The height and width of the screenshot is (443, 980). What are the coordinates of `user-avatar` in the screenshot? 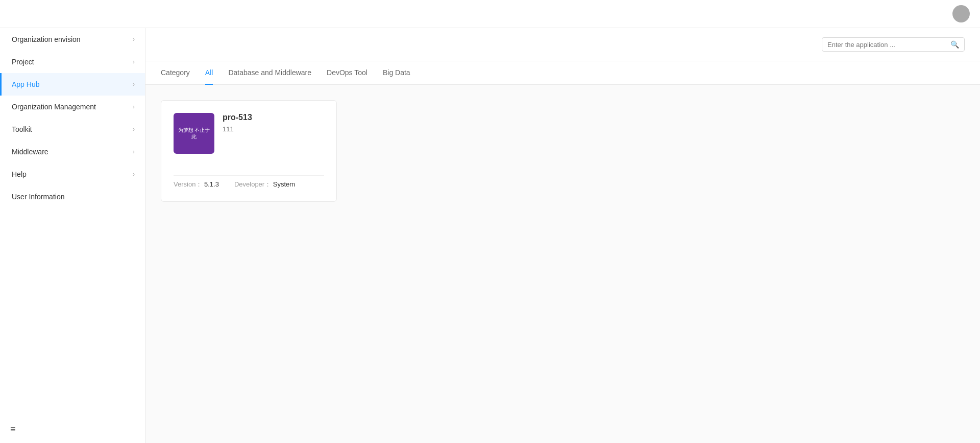 It's located at (961, 14).